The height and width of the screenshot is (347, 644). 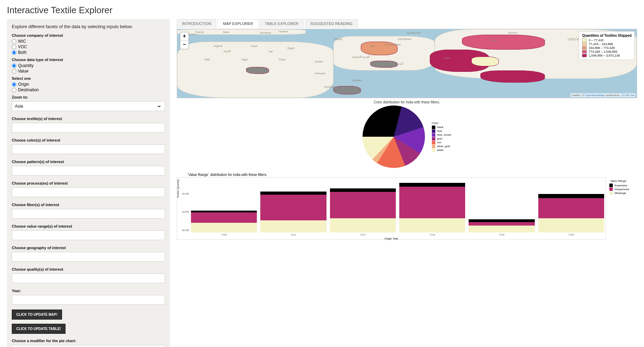 What do you see at coordinates (88, 278) in the screenshot?
I see `quality-input` at bounding box center [88, 278].